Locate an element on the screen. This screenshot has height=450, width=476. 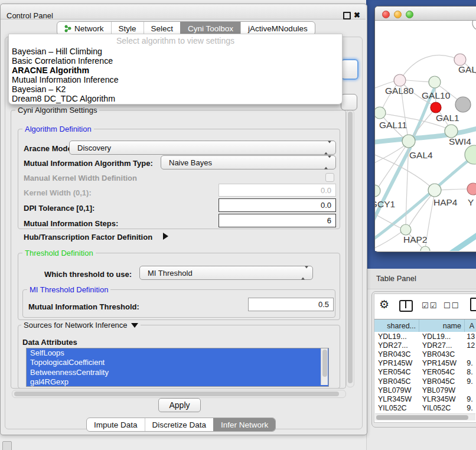
which-threshold-combobox: MI Threshold is located at coordinates (226, 273).